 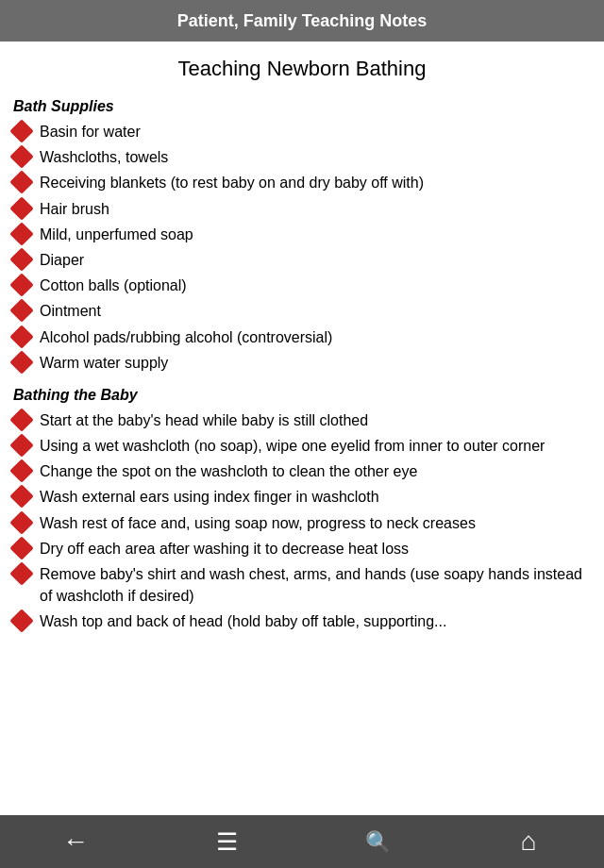 What do you see at coordinates (302, 311) in the screenshot?
I see `list-item: Ointment` at bounding box center [302, 311].